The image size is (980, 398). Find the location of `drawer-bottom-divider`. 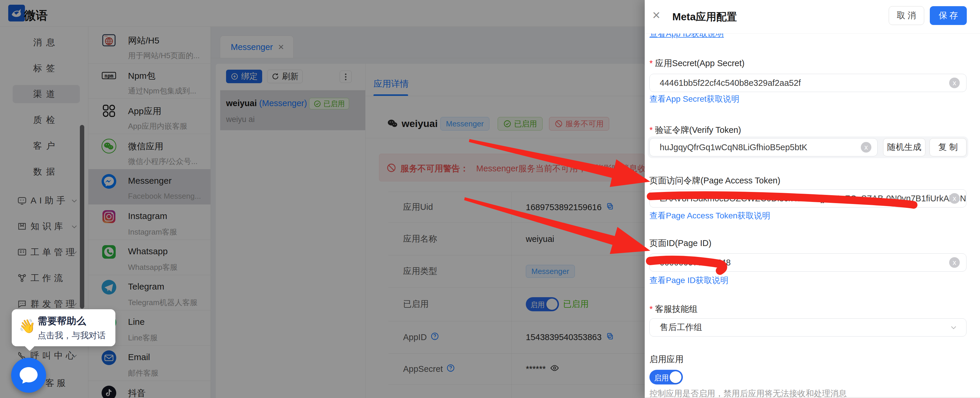

drawer-bottom-divider is located at coordinates (813, 397).